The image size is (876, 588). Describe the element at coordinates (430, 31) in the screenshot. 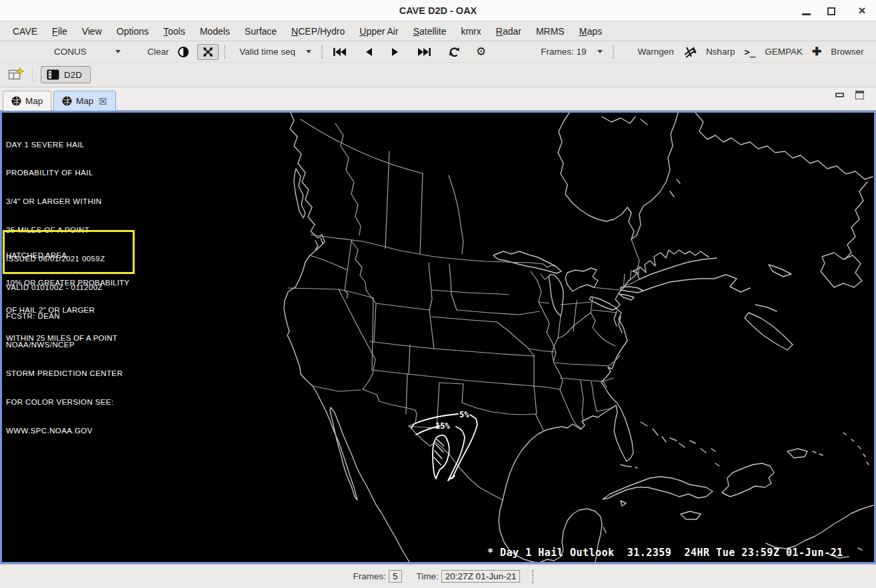

I see `menu-satellite: Satellite` at that location.